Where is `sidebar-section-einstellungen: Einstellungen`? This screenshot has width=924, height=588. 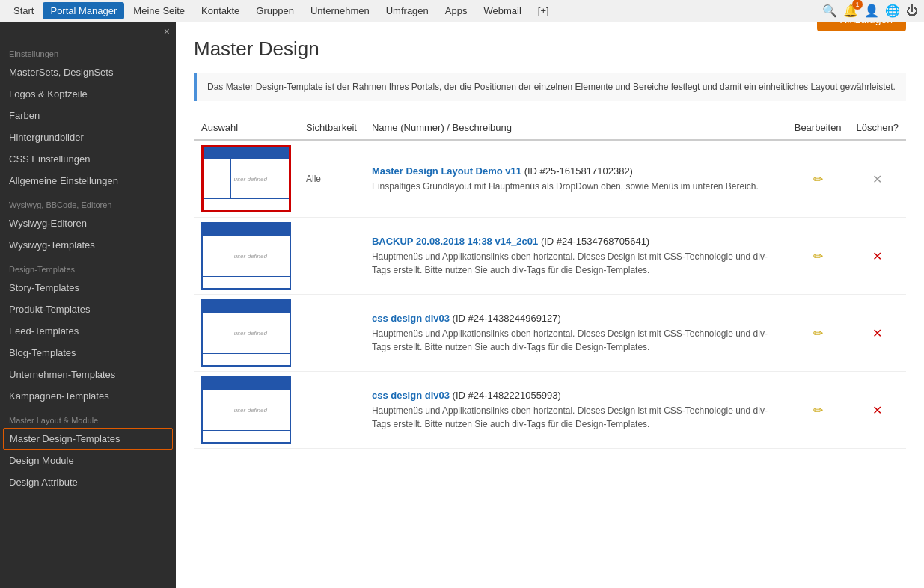
sidebar-section-einstellungen: Einstellungen is located at coordinates (88, 51).